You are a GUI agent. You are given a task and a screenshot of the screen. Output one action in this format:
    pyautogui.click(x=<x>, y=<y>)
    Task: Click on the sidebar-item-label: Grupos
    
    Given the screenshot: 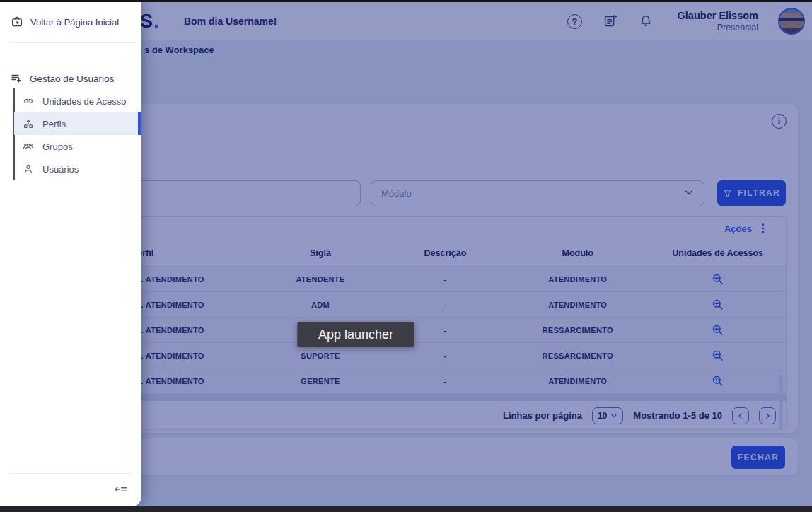 What is the action you would take?
    pyautogui.click(x=58, y=147)
    